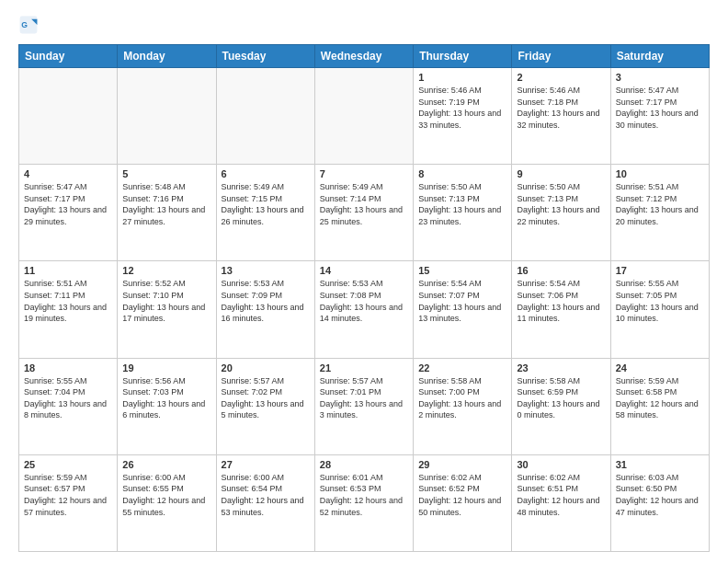  I want to click on day-info: Sunrise: 5:49 AMSunset: 7:14 PMDaylight:…, so click(364, 204).